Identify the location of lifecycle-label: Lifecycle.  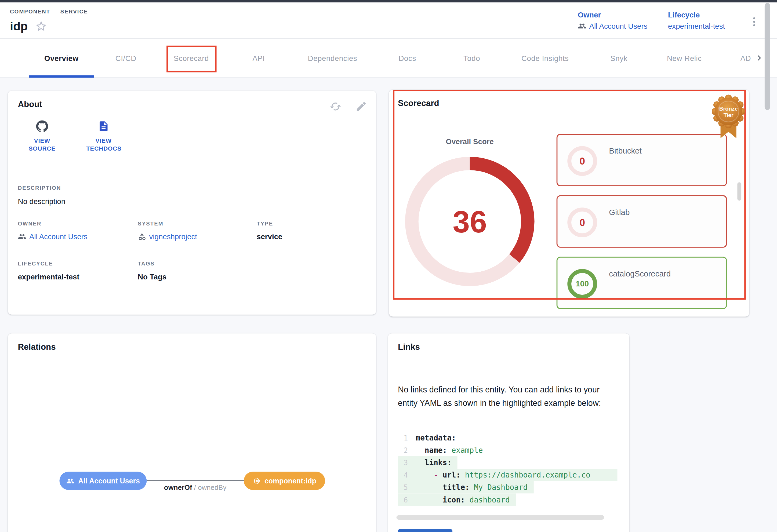
(696, 15).